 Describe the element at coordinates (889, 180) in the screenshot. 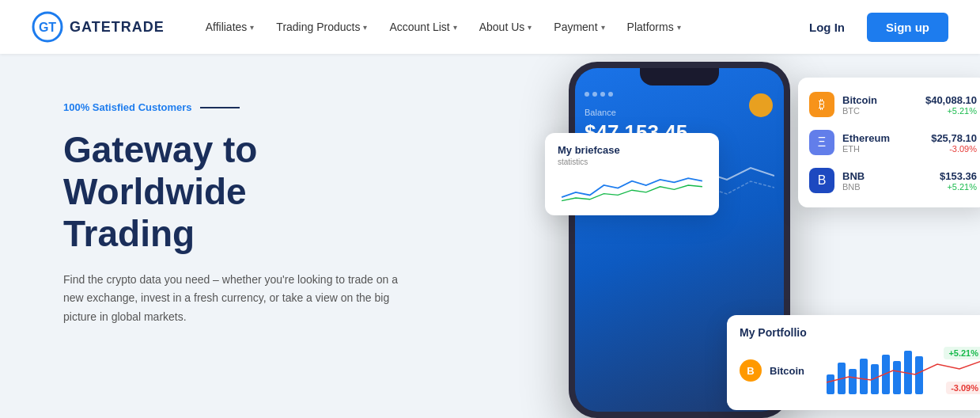

I see `crypto-row-bnb: B BNB BNB $153.36 +5.21%` at that location.